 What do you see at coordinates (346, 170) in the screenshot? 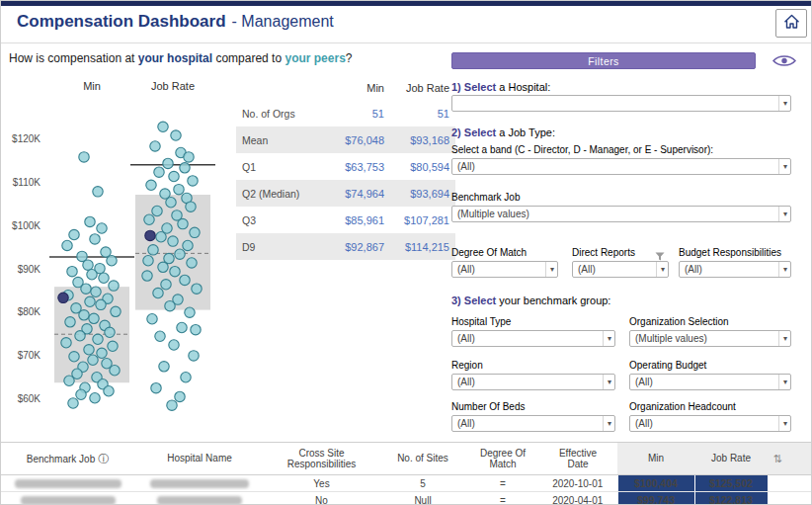
I see `summary-stats: Min Job Rate No. of Orgs5151 Mean$76,048…` at bounding box center [346, 170].